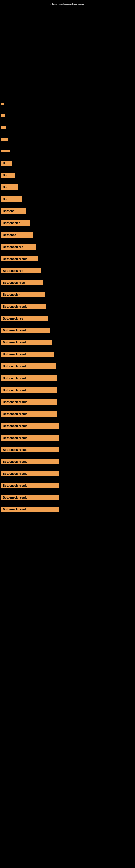  What do you see at coordinates (68, 211) in the screenshot?
I see `bar-row: Bottlene` at bounding box center [68, 211].